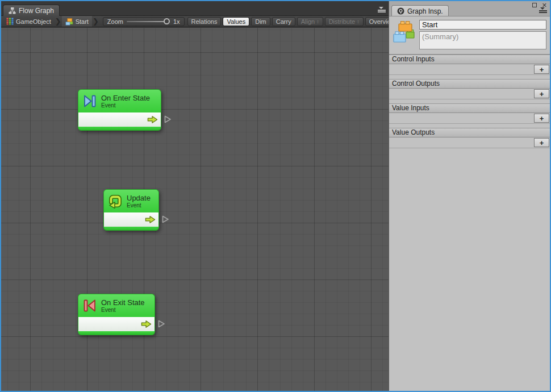  I want to click on section-header-value-inputs: Value Inputs, so click(469, 108).